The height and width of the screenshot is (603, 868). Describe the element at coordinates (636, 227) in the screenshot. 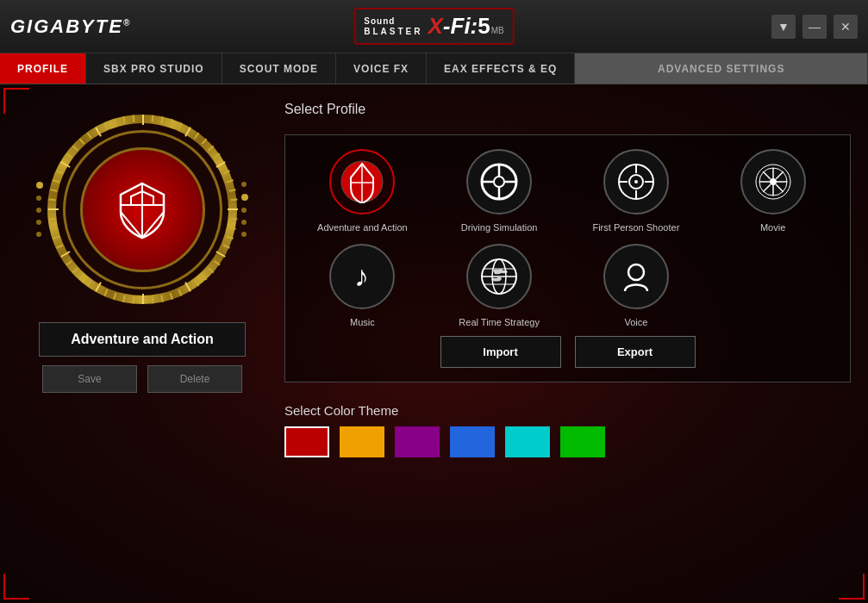

I see `profile-label-fps: First Person Shooter` at that location.